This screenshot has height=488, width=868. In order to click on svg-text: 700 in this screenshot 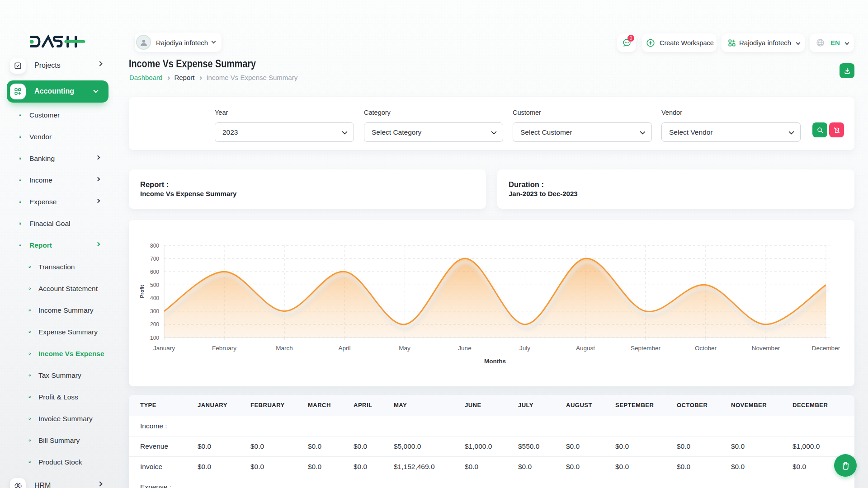, I will do `click(155, 259)`.